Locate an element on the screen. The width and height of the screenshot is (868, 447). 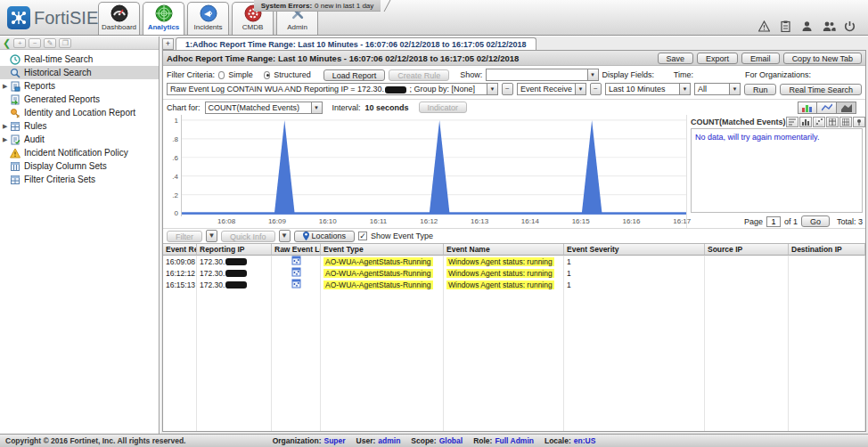
remove-display-field-button: − is located at coordinates (595, 89).